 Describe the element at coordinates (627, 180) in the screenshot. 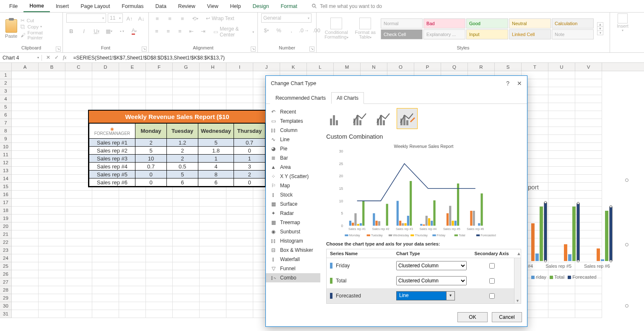

I see `chart-handle` at that location.